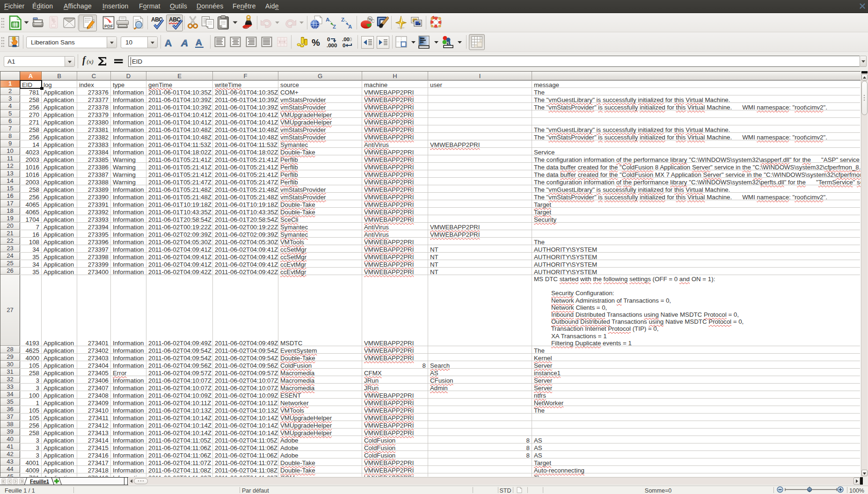  I want to click on svg-text: .000, so click(332, 45).